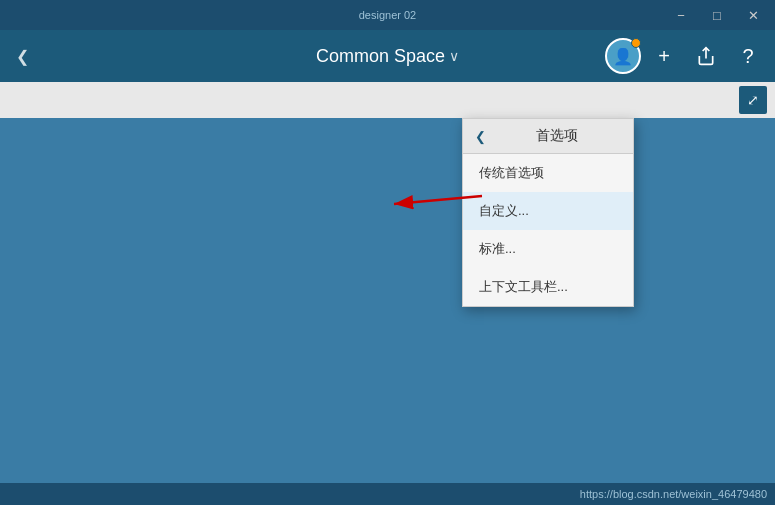  What do you see at coordinates (556, 136) in the screenshot?
I see `dropdown-title: 首选项` at bounding box center [556, 136].